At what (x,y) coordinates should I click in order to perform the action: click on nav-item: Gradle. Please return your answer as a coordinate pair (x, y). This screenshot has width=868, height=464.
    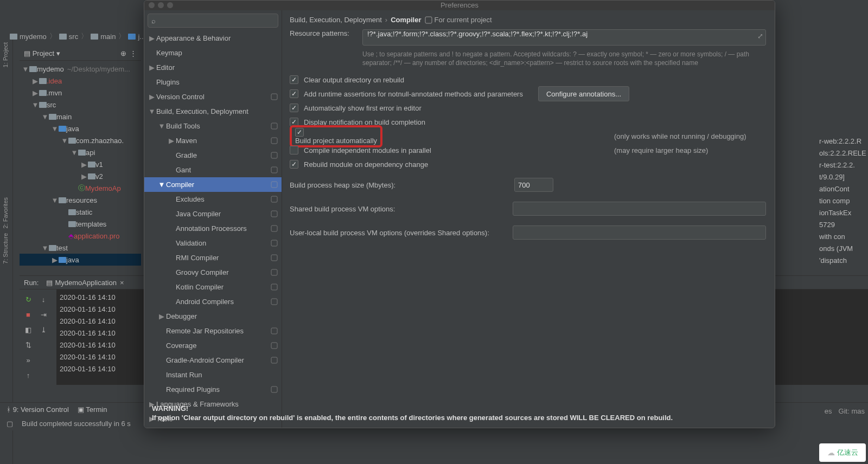
    Looking at the image, I should click on (213, 155).